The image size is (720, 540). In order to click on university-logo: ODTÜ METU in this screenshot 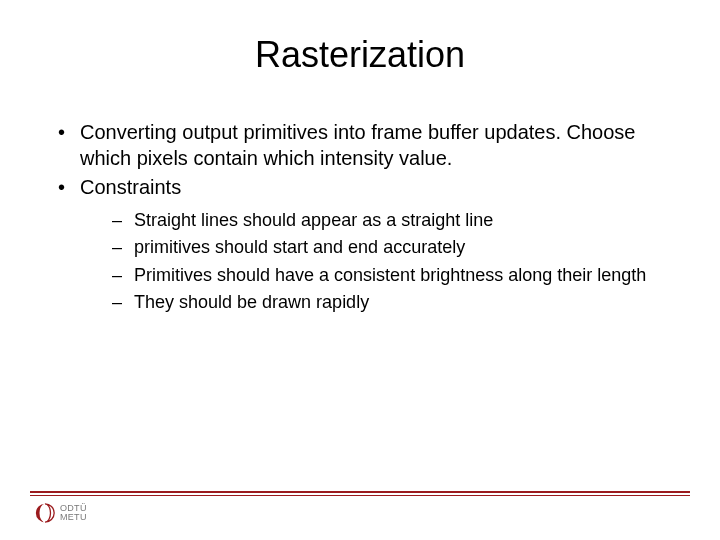, I will do `click(360, 512)`.